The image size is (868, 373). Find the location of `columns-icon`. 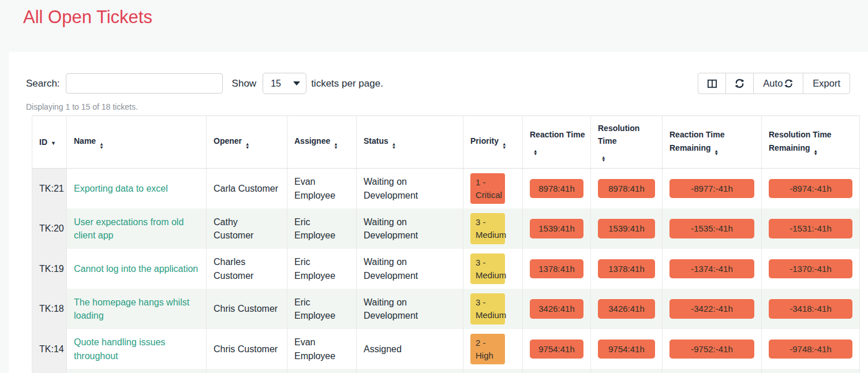

columns-icon is located at coordinates (712, 84).